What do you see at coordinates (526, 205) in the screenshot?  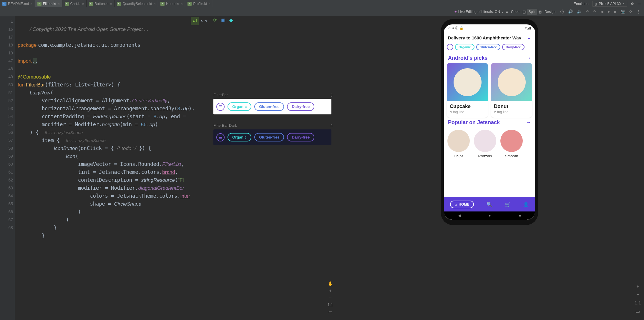 I see `profile-icon: 👤` at bounding box center [526, 205].